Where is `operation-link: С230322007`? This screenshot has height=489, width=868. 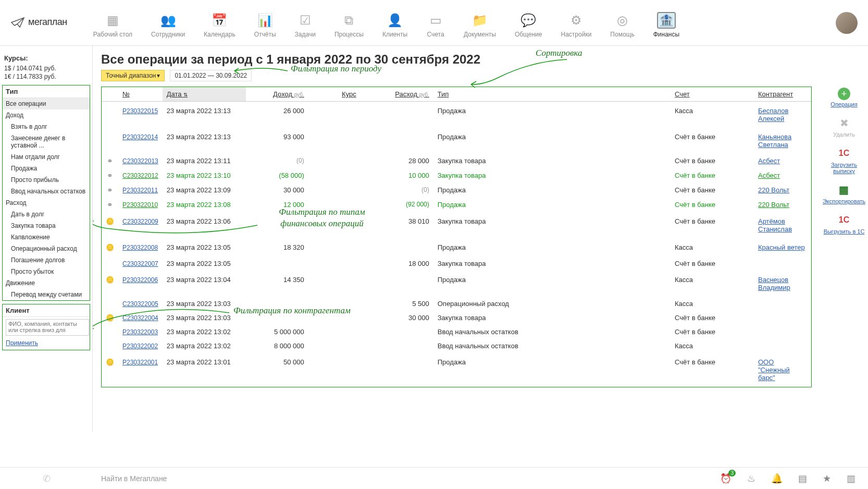 operation-link: С230322007 is located at coordinates (141, 264).